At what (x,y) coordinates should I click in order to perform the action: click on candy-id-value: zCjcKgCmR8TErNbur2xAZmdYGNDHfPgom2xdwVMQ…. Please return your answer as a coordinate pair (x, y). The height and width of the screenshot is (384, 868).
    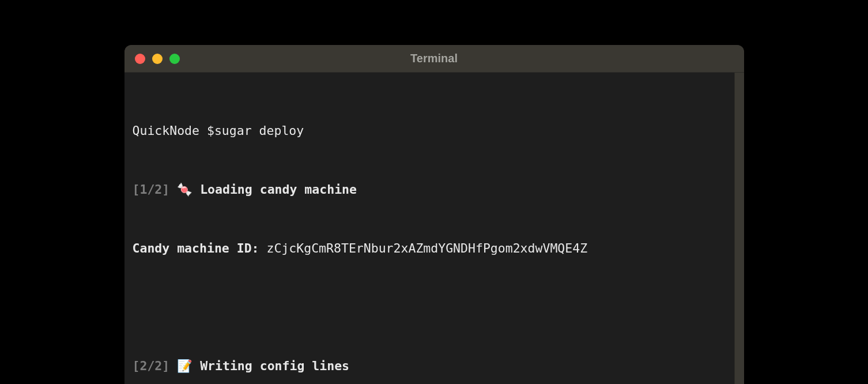
    Looking at the image, I should click on (428, 248).